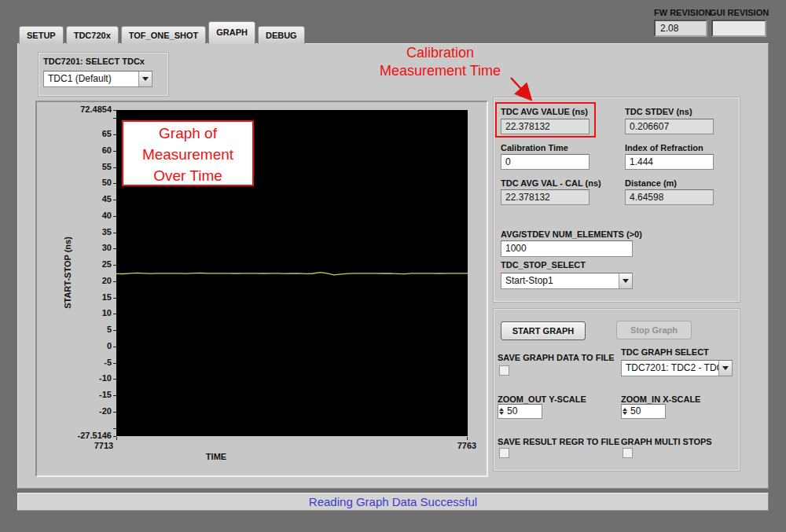 This screenshot has height=532, width=786. I want to click on index-refraction-input: 1.444, so click(670, 162).